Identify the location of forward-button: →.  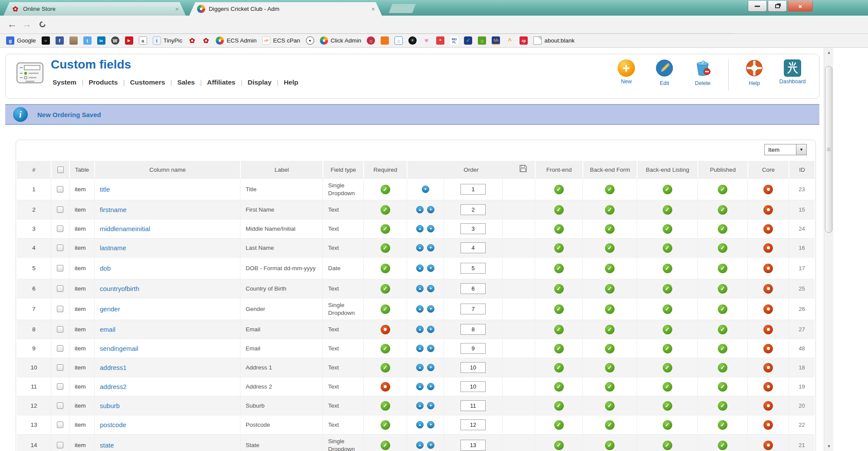
(27, 24).